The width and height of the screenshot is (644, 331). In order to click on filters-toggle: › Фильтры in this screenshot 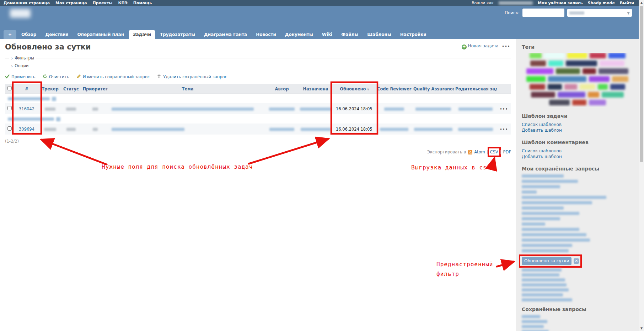, I will do `click(258, 58)`.